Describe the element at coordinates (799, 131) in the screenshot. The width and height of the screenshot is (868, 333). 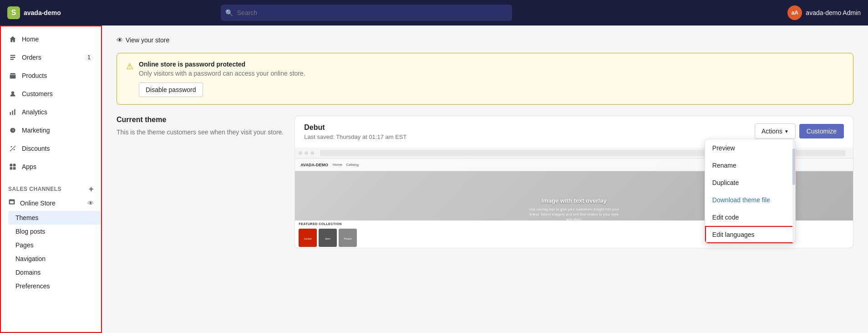
I see `theme-card-actions: Actions ▼ Preview Rename Duplicate` at that location.